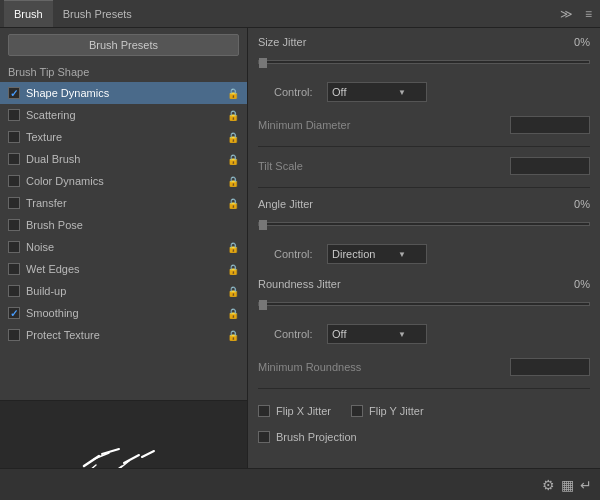 The image size is (600, 500). What do you see at coordinates (424, 62) in the screenshot?
I see `size-jitter-slider` at bounding box center [424, 62].